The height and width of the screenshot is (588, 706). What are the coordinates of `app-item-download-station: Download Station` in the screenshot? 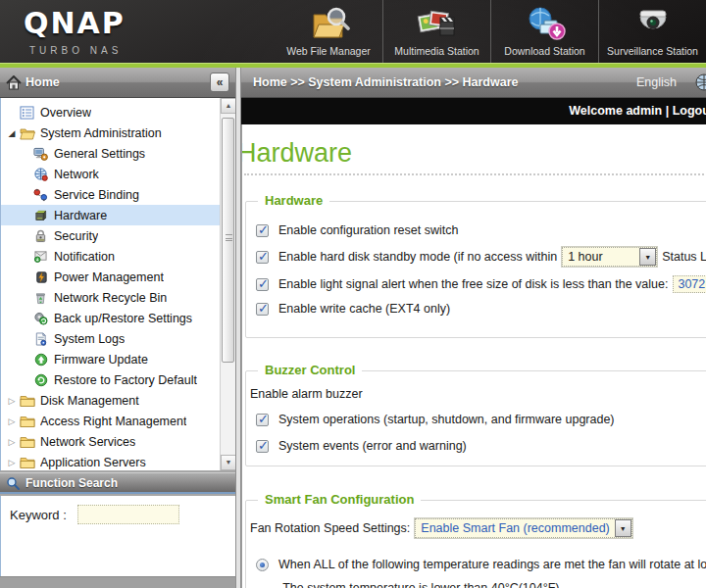 It's located at (544, 31).